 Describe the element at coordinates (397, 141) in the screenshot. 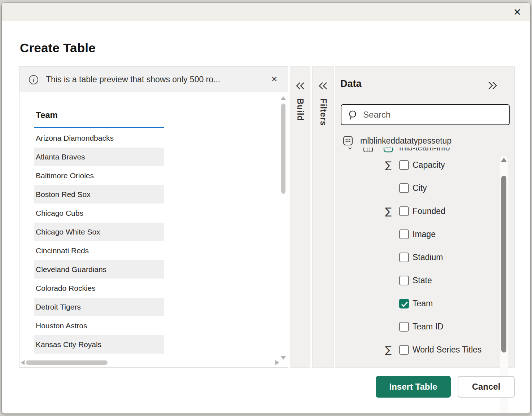

I see `data-source-row: mlblinkeddatatypessetup` at that location.